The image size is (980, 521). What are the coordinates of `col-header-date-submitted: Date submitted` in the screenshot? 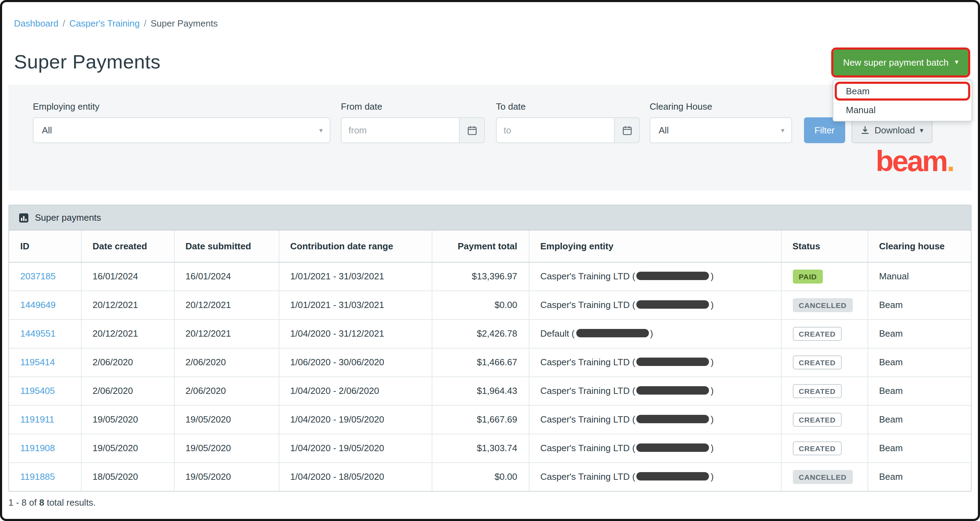 It's located at (226, 246).